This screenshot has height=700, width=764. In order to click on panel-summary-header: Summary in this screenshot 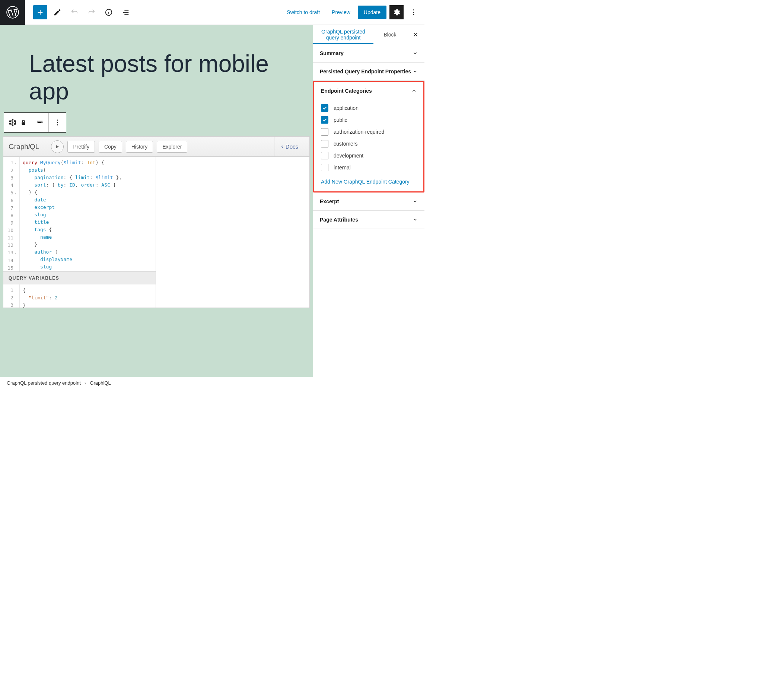, I will do `click(369, 53)`.